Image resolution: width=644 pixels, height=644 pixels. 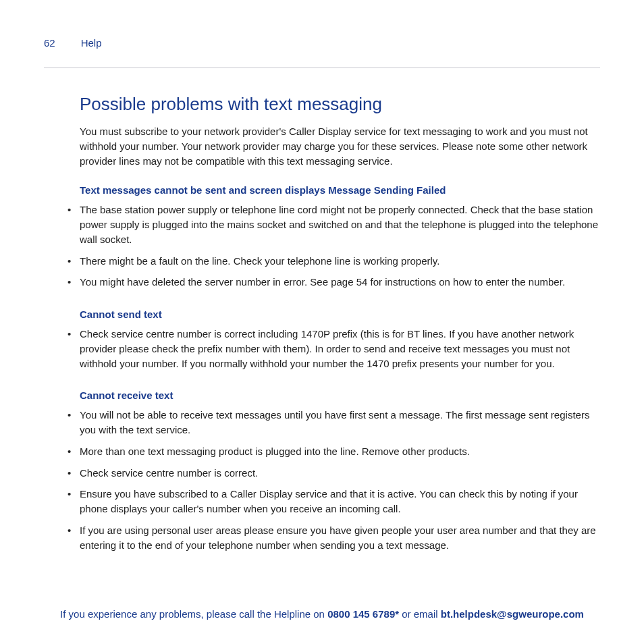 I want to click on footer-pre: If you experience any problems, please c…, so click(x=194, y=614).